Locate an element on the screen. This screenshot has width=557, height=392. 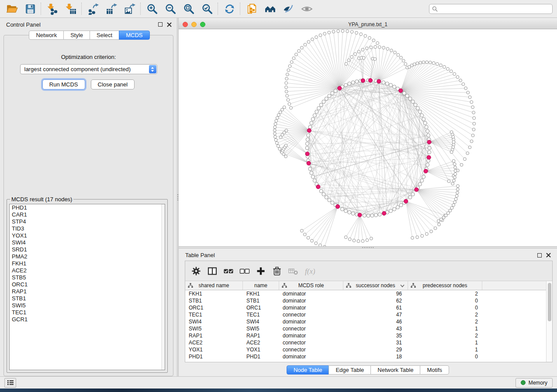
mcds-result-item: ACE2 is located at coordinates (87, 271).